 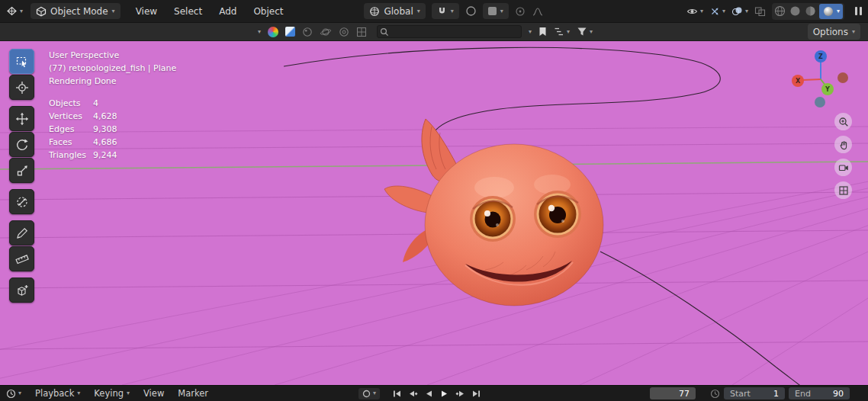 What do you see at coordinates (384, 32) in the screenshot?
I see `search-icon` at bounding box center [384, 32].